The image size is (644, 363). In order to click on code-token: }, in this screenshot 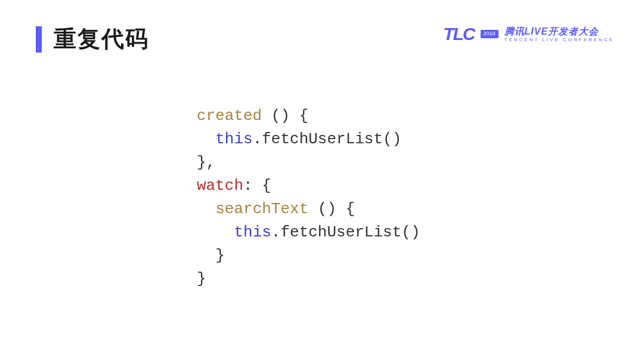, I will do `click(206, 162)`.